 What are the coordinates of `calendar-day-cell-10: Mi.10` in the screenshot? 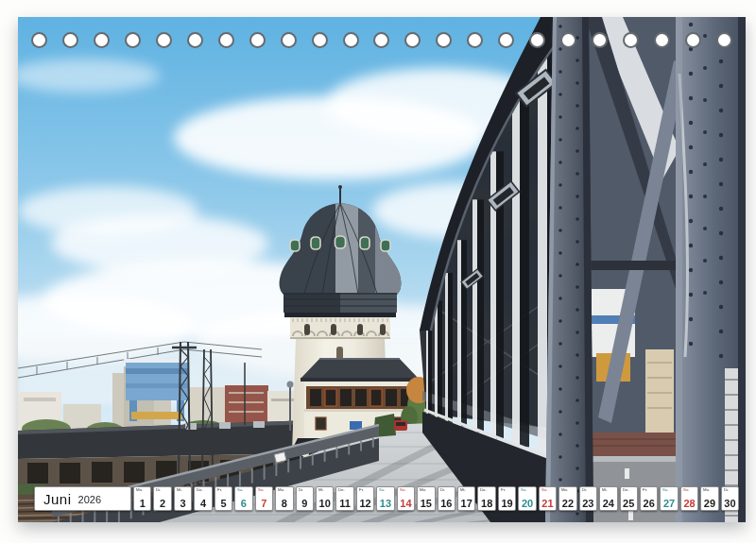 It's located at (325, 499).